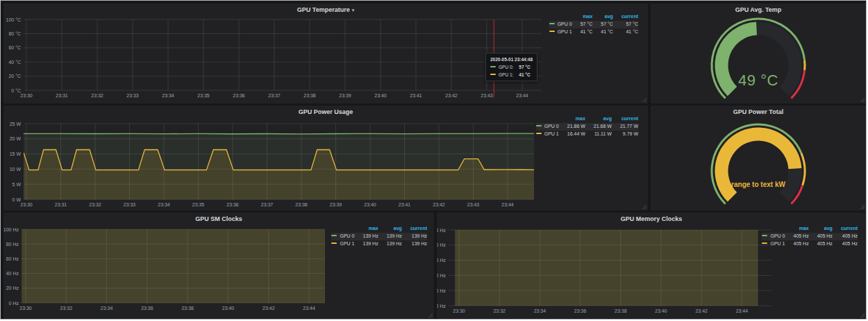 The width and height of the screenshot is (868, 321). I want to click on chevron-down-icon: ▾, so click(353, 10).